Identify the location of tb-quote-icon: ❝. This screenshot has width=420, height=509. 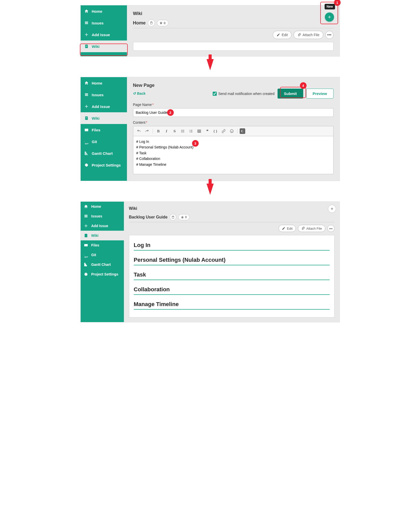
(207, 131).